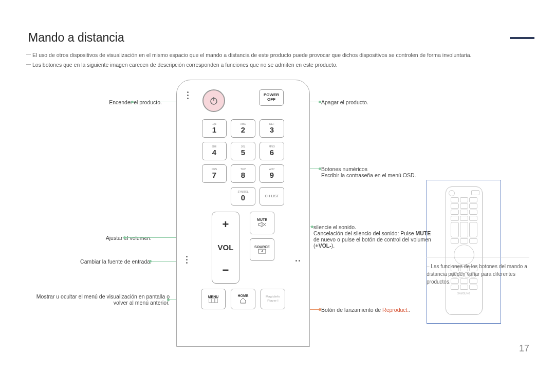 The image size is (555, 392). What do you see at coordinates (368, 175) in the screenshot?
I see `numeric-desc: Escribir la contraseña en el menú OSD.` at bounding box center [368, 175].